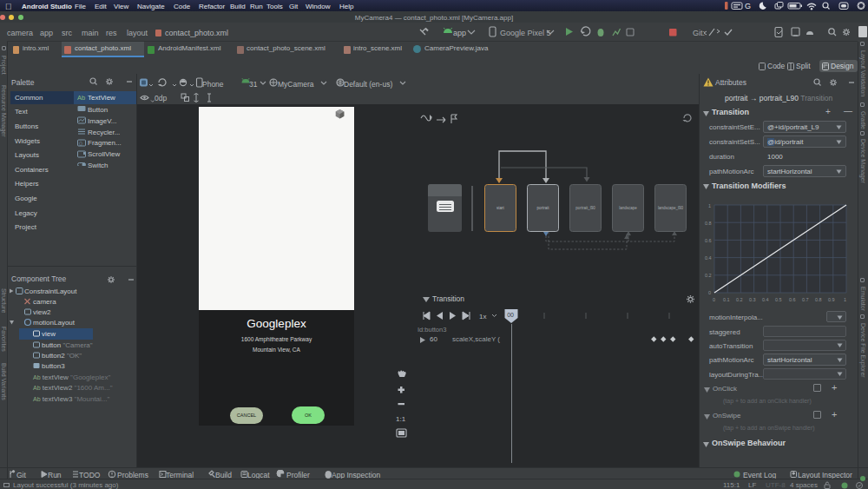  Describe the element at coordinates (806, 300) in the screenshot. I see `svg-text: 0.7` at that location.